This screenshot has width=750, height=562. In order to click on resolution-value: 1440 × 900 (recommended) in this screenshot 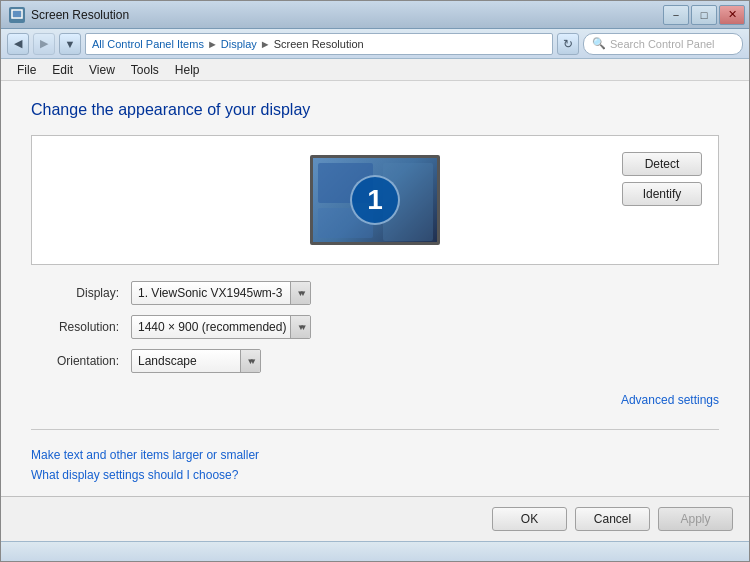, I will do `click(212, 327)`.